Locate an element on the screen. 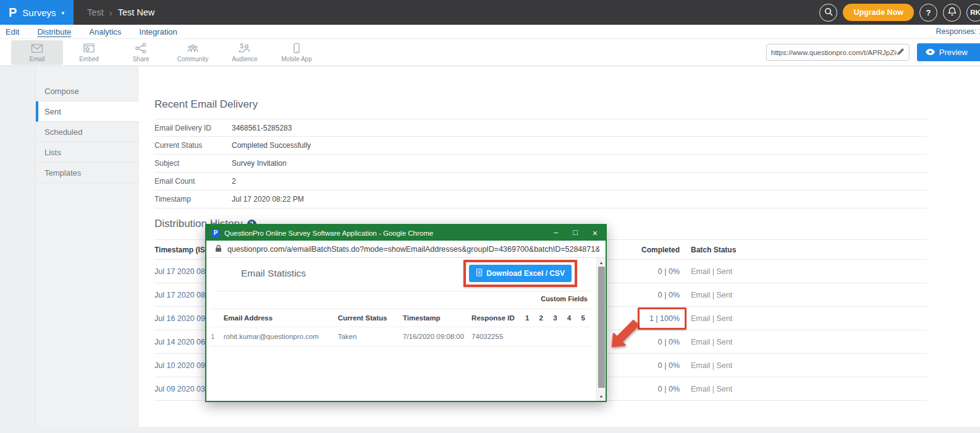  toolbar-item-share: Share is located at coordinates (141, 53).